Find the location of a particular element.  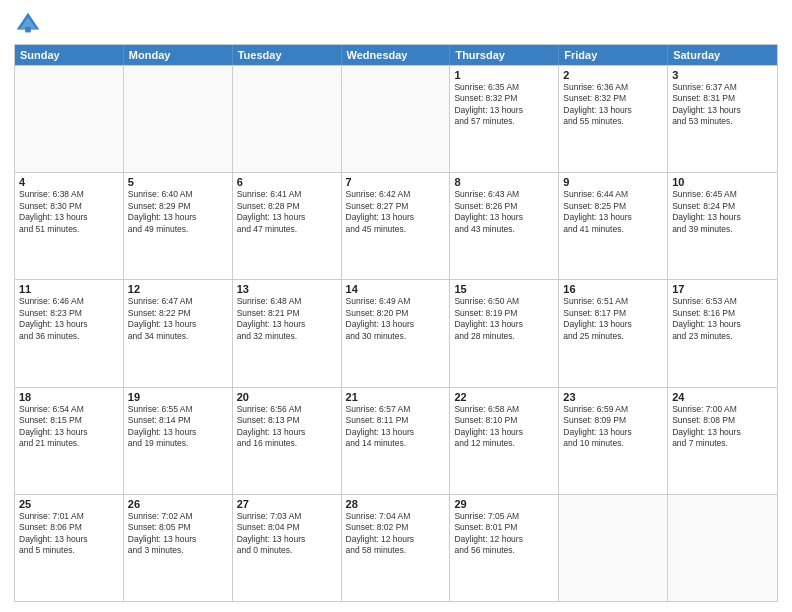

day-number: 9 is located at coordinates (613, 182).